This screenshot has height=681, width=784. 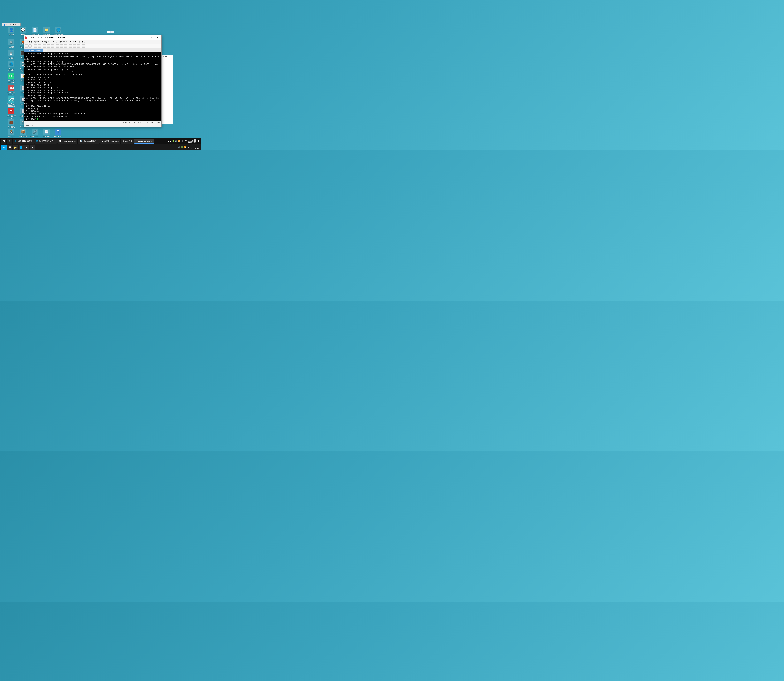 What do you see at coordinates (11, 64) in the screenshot?
I see `chrome-icon: 🌐` at bounding box center [11, 64].